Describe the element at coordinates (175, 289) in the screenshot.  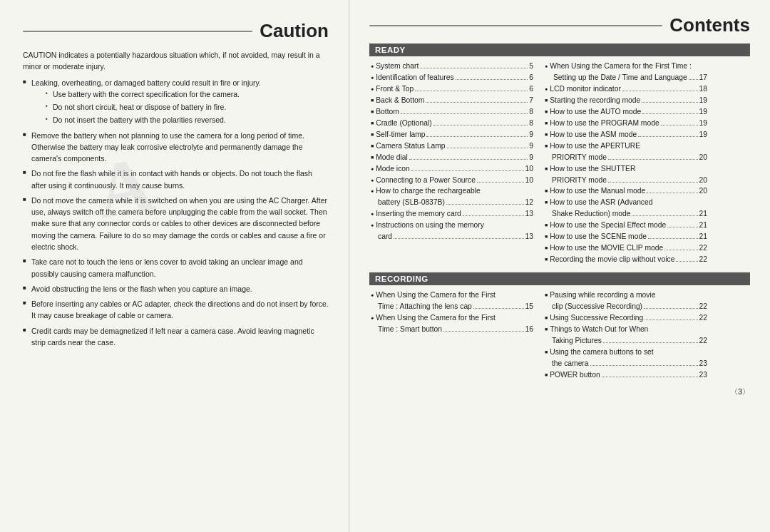
I see `caution-item: Avoid obstructing the lens or the flash …` at that location.